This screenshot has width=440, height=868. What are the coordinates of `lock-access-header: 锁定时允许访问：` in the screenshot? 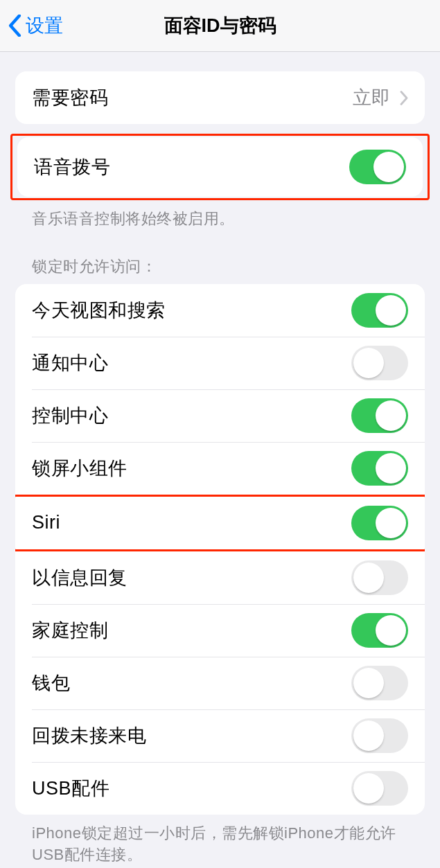 It's located at (220, 257).